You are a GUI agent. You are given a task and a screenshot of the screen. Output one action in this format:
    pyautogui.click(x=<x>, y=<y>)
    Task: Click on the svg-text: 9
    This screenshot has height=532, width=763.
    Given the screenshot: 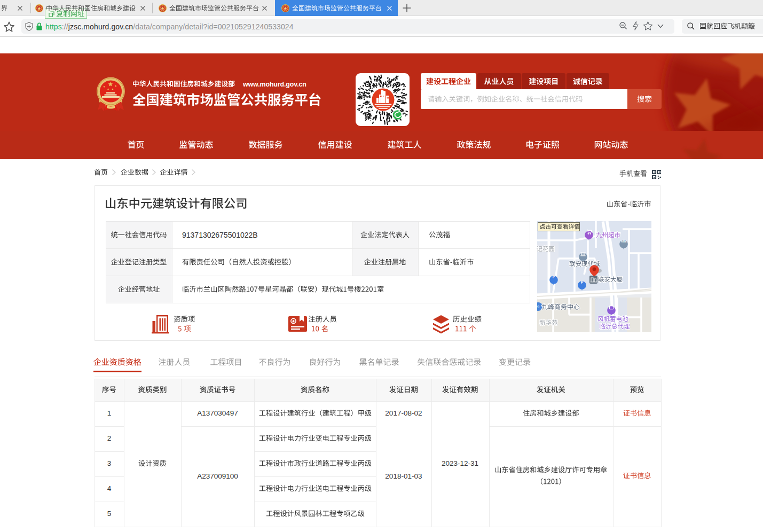 What is the action you would take?
    pyautogui.click(x=538, y=307)
    